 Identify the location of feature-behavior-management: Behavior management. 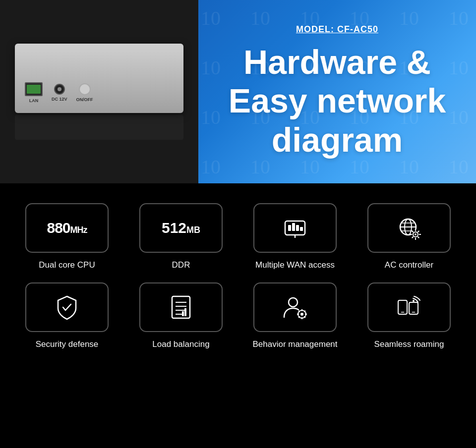
(295, 316).